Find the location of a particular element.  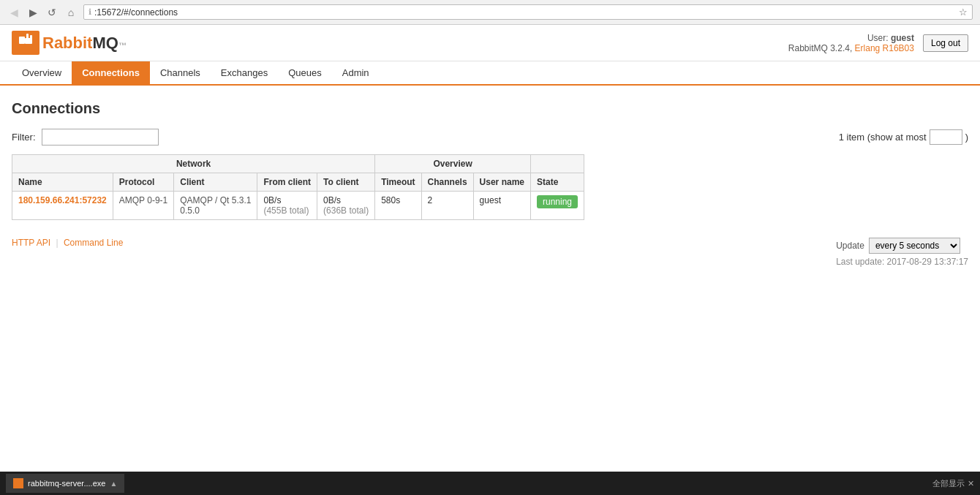

nav-bar: Overview Connections Channels Exchanges … is located at coordinates (490, 73).